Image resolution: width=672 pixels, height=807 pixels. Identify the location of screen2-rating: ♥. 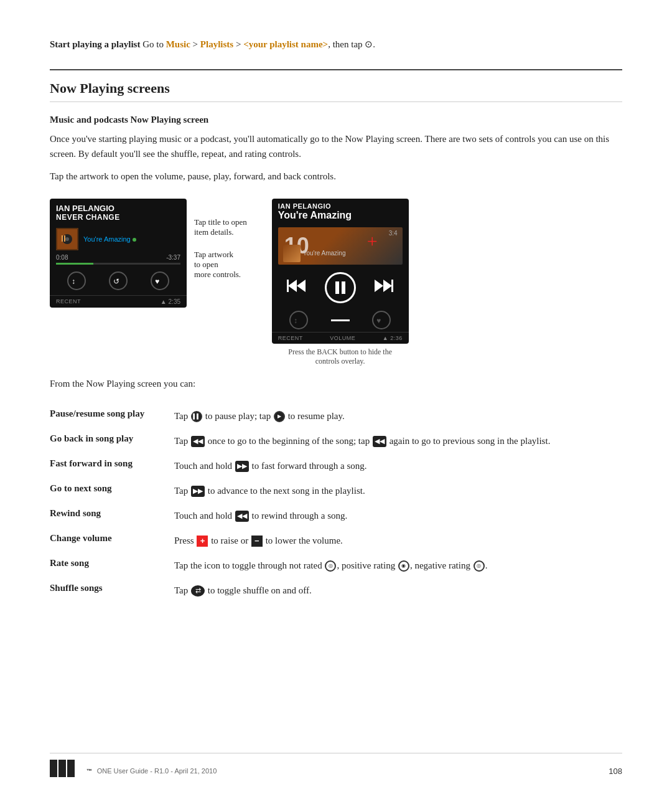
(381, 320).